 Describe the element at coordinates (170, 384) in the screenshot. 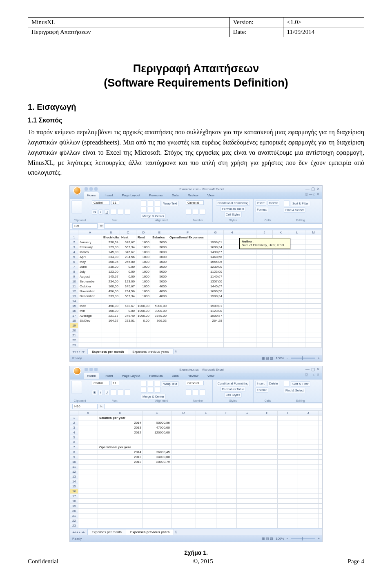

I see `wrap-text-button: Wrap Text` at that location.